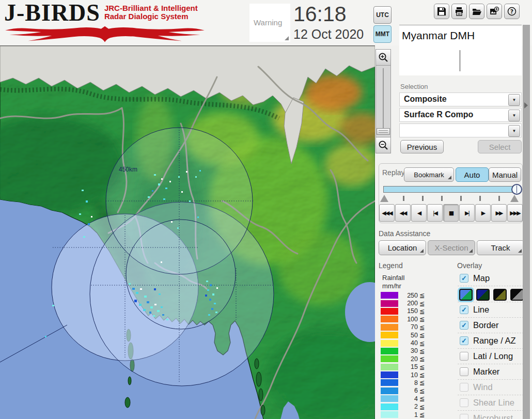  What do you see at coordinates (419, 213) in the screenshot?
I see `play-reverse-button: ◀` at bounding box center [419, 213].